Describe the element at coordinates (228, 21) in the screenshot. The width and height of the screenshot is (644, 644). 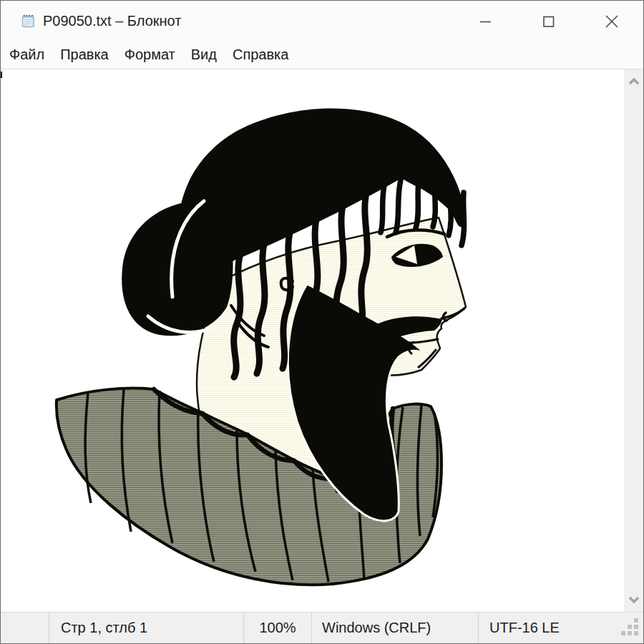
I see `titlebar-left: P09050.txt – Блокнот` at that location.